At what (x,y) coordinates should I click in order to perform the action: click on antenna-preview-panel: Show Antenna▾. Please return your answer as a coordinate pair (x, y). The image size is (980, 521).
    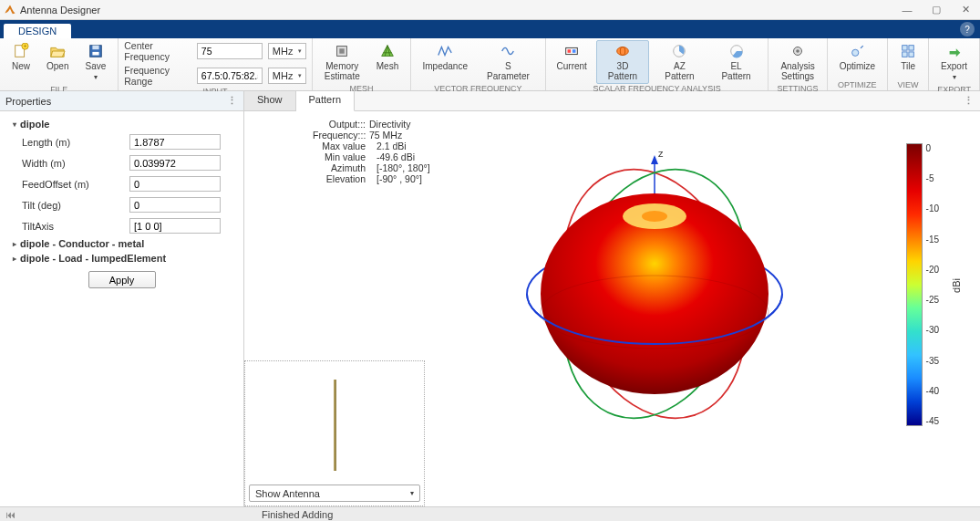
    Looking at the image, I should click on (335, 433).